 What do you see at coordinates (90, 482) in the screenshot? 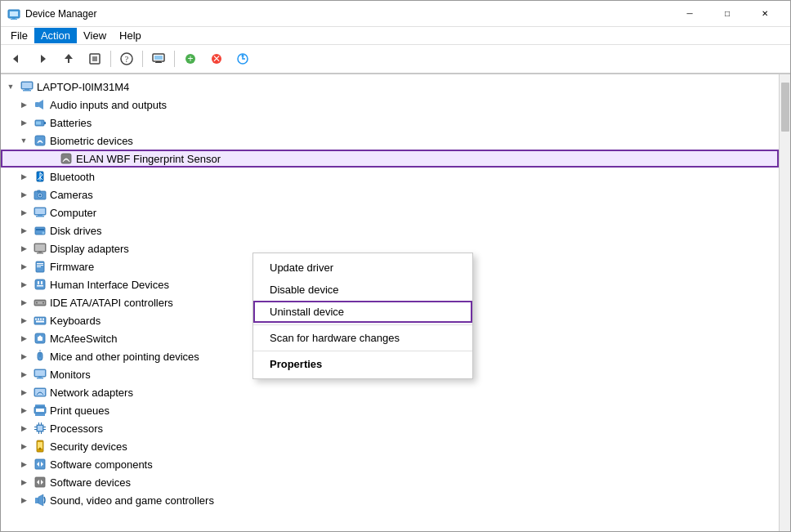
I see `software-dev-label: Software devices` at bounding box center [90, 482].